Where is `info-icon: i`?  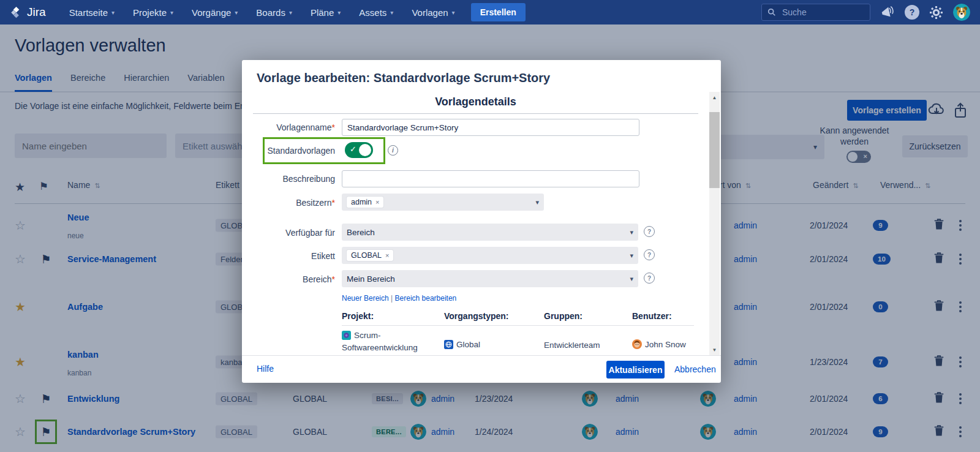
info-icon: i is located at coordinates (393, 151).